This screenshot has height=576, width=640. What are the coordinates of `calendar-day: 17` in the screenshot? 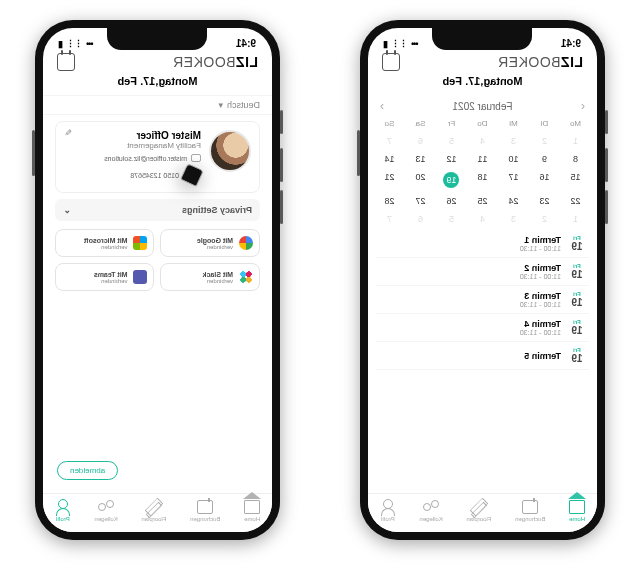 It's located at (514, 180).